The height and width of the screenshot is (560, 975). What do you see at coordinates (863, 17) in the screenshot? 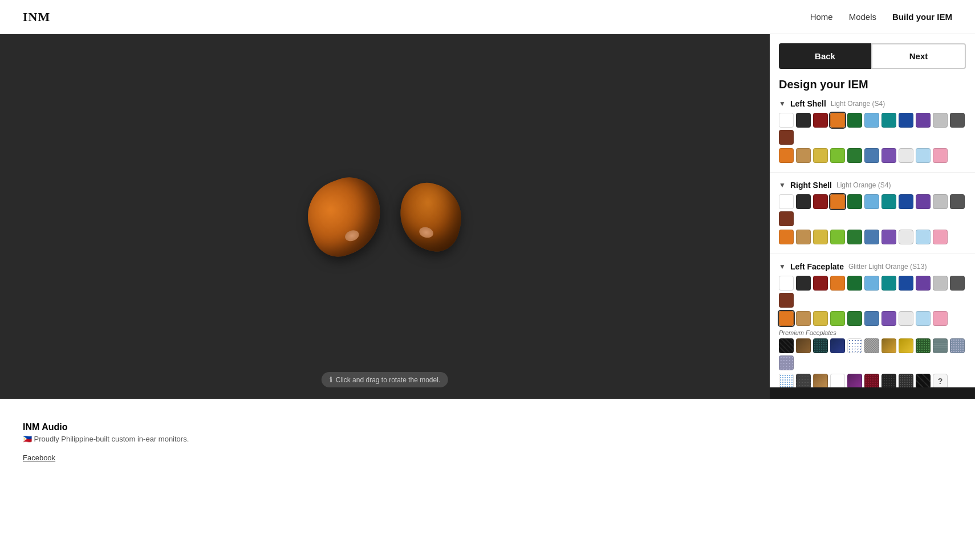
I see `nav-models: Models` at bounding box center [863, 17].